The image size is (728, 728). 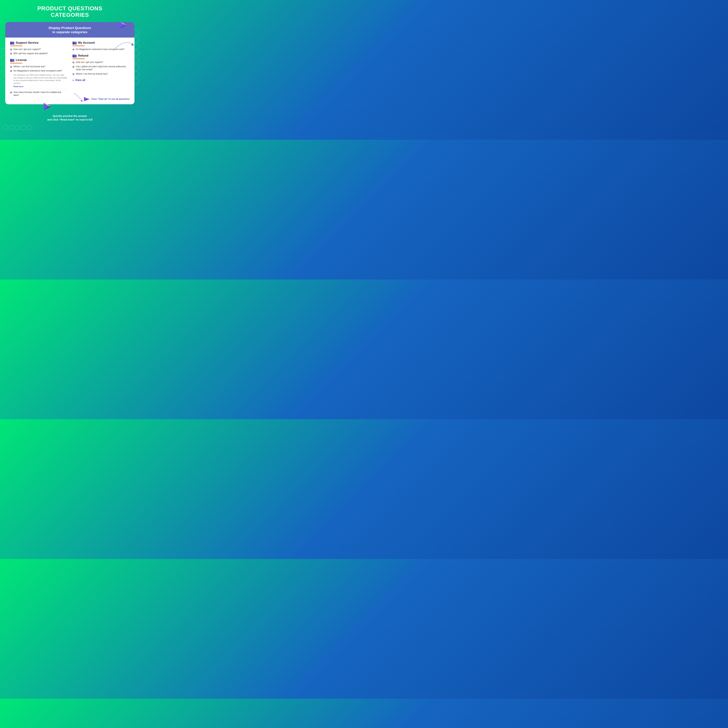 I want to click on category-license-header: License, so click(x=38, y=60).